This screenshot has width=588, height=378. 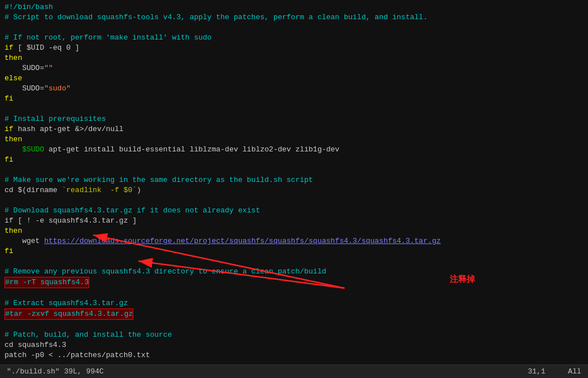 What do you see at coordinates (294, 7) in the screenshot?
I see `code-line: #!/bin/bash` at bounding box center [294, 7].